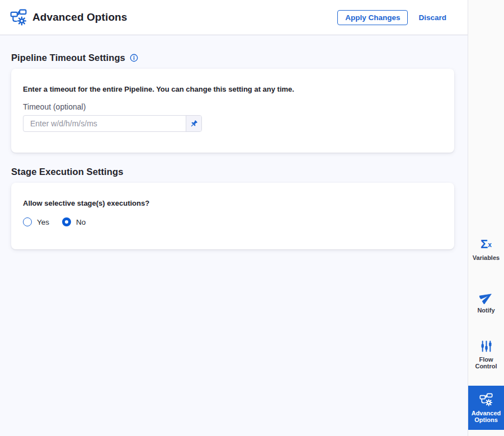 The width and height of the screenshot is (504, 436). What do you see at coordinates (233, 58) in the screenshot?
I see `timeout-section-heading-row: Pipeline Timeout Settings` at bounding box center [233, 58].